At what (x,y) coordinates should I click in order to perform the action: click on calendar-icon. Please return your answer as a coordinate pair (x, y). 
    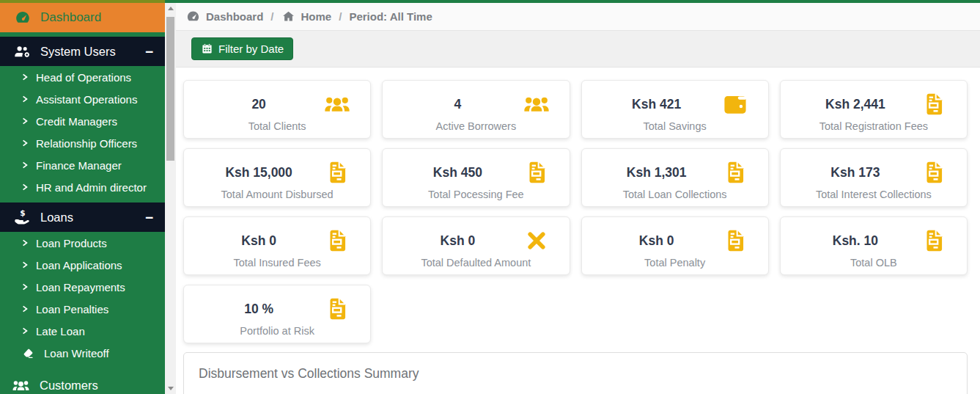
    Looking at the image, I should click on (207, 48).